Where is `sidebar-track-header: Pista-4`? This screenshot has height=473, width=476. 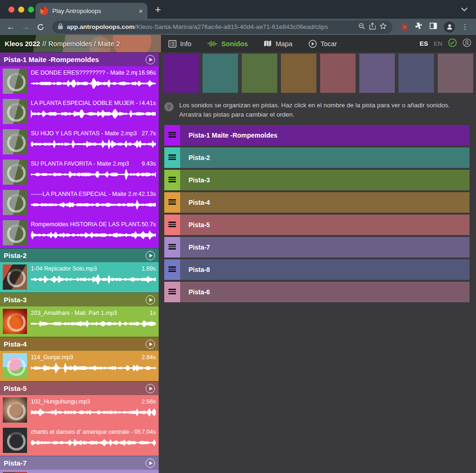 sidebar-track-header: Pista-4 is located at coordinates (79, 344).